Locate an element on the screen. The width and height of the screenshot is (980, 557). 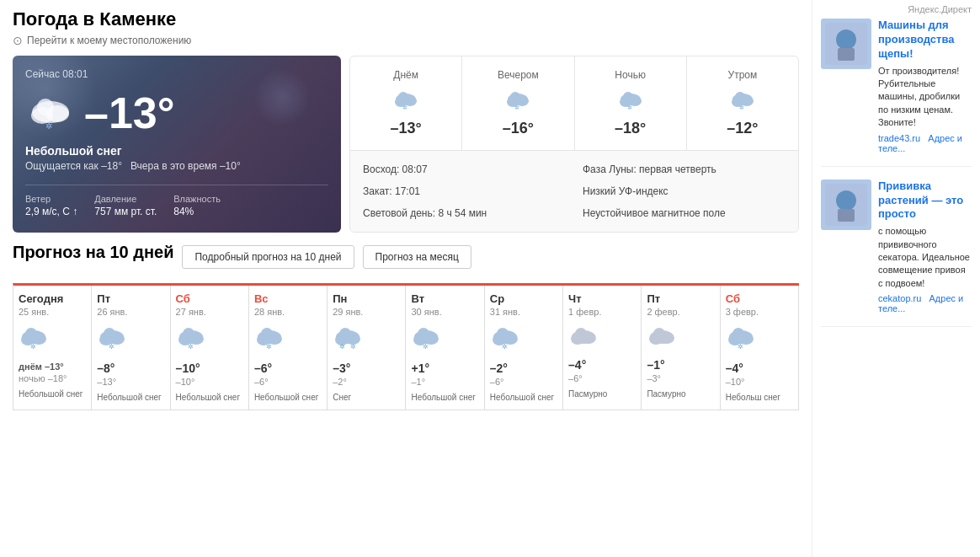
monthly-forecast-button: Прогноз на месяц is located at coordinates (418, 257).